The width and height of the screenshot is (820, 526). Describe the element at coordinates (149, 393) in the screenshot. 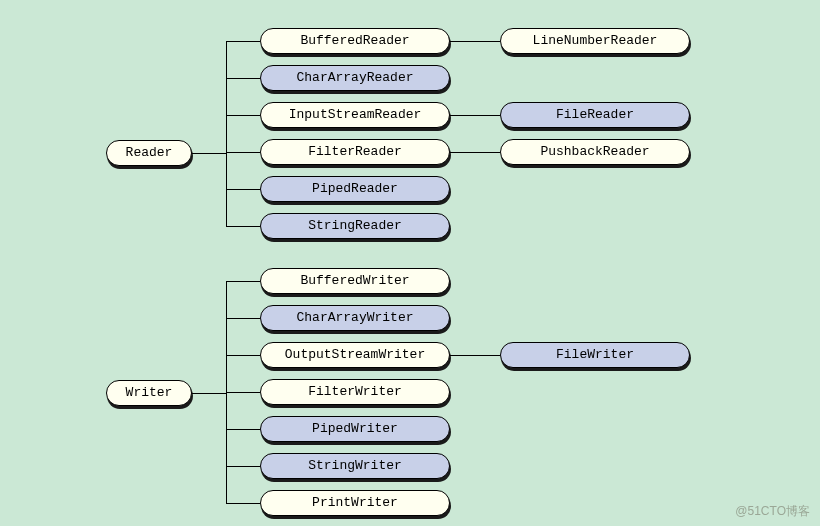

I see `node-writer: Writer` at that location.